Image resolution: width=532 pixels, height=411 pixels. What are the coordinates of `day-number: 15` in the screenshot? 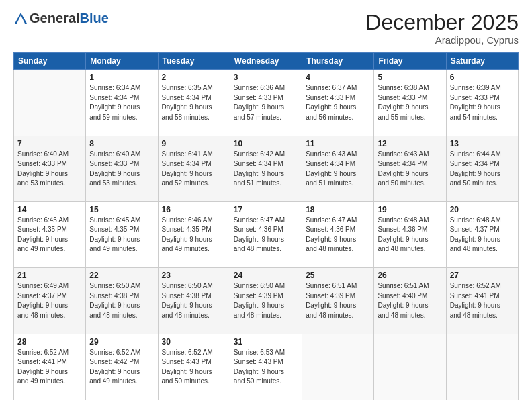 It's located at (122, 210).